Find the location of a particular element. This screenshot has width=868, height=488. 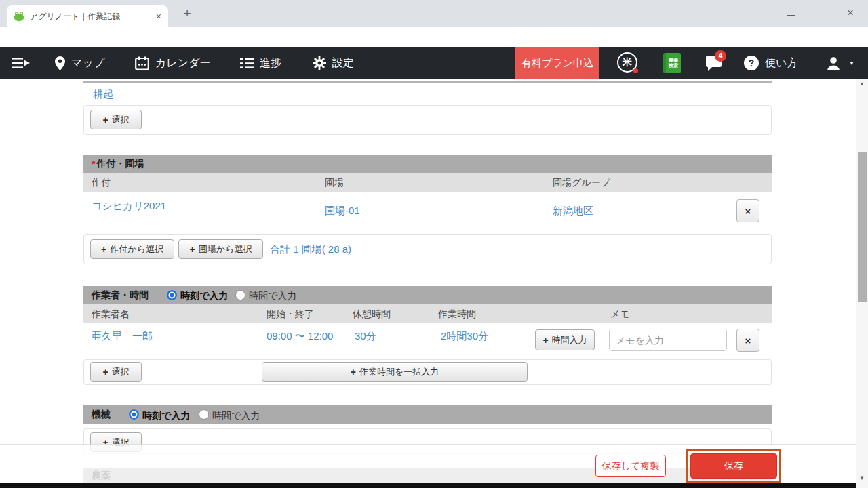

worker-time-column-headers: 作業者名 開始・終了 休憩時間 作業時間 メモ is located at coordinates (427, 314).